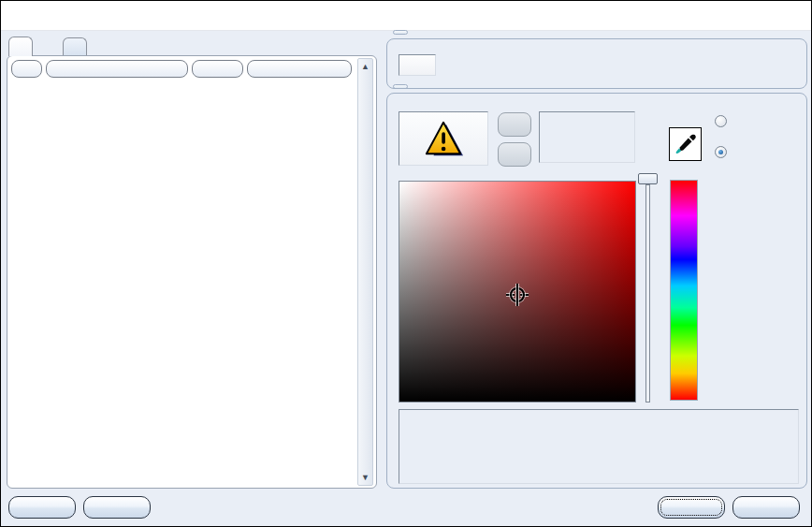  Describe the element at coordinates (406, 16) in the screenshot. I see `title-bar` at that location.